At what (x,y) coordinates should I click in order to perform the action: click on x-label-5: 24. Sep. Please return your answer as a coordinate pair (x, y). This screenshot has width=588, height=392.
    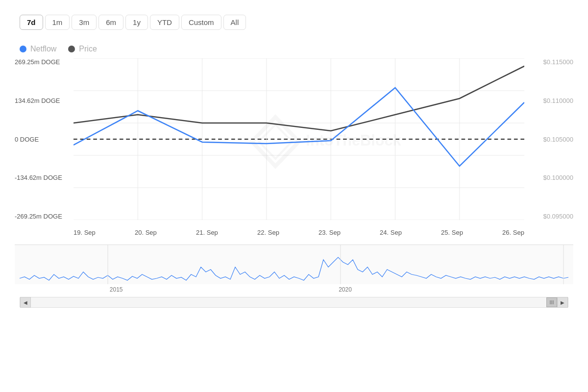
    Looking at the image, I should click on (391, 232).